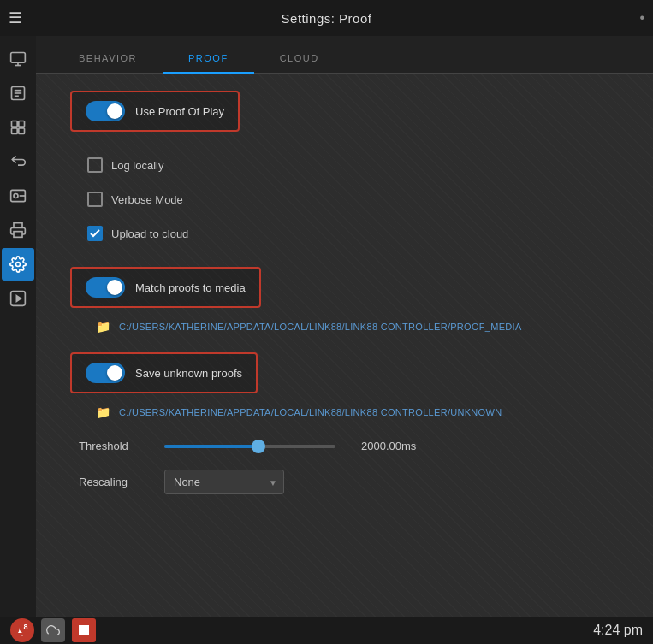 Image resolution: width=653 pixels, height=644 pixels. I want to click on match-proofs-row: Match proofs to media, so click(344, 287).